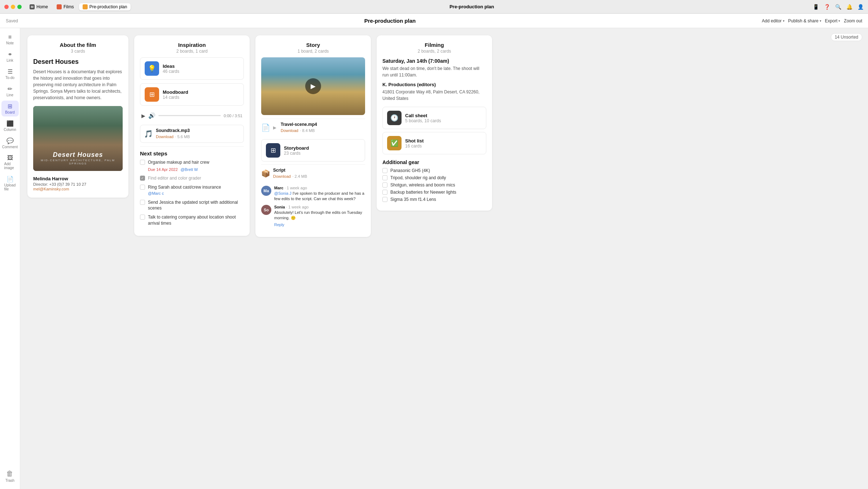 Image resolution: width=868 pixels, height=489 pixels. I want to click on tab-plan: Pre-production plan, so click(105, 7).